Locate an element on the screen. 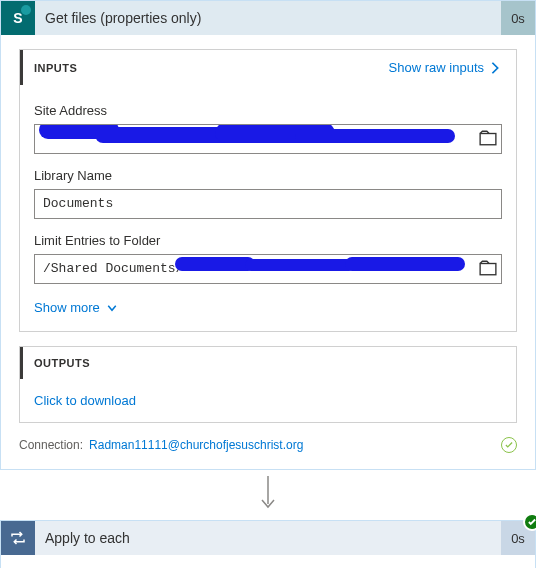 This screenshot has height=568, width=536. show-raw-inputs-label: Show raw inputs is located at coordinates (436, 68).